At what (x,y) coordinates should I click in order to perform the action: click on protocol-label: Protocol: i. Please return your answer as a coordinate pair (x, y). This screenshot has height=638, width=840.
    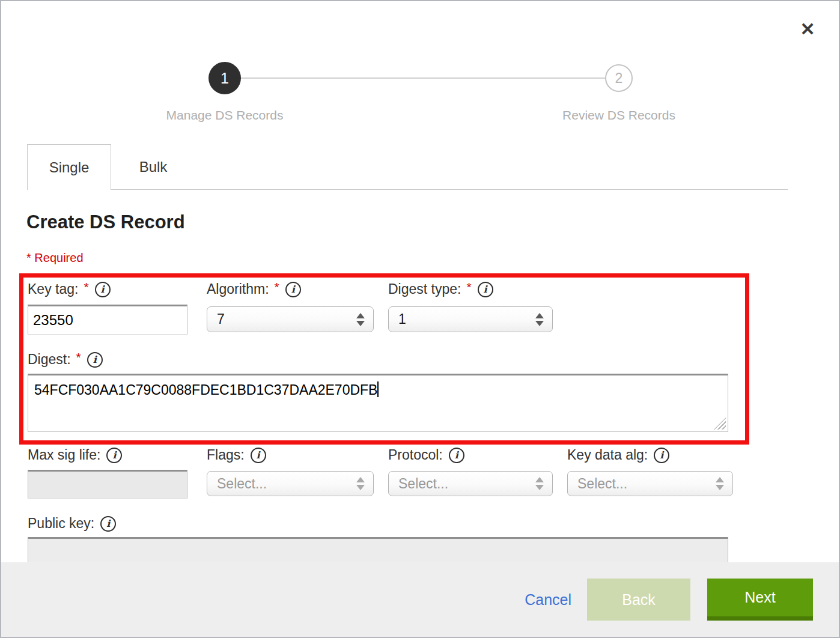
    Looking at the image, I should click on (427, 455).